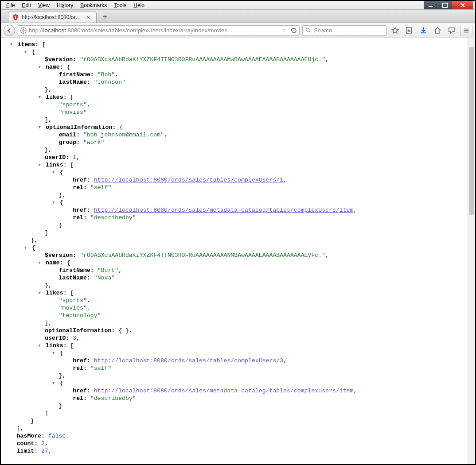  What do you see at coordinates (238, 16) in the screenshot?
I see `tab-strip: http://localhost:8080/ords/... × +` at bounding box center [238, 16].